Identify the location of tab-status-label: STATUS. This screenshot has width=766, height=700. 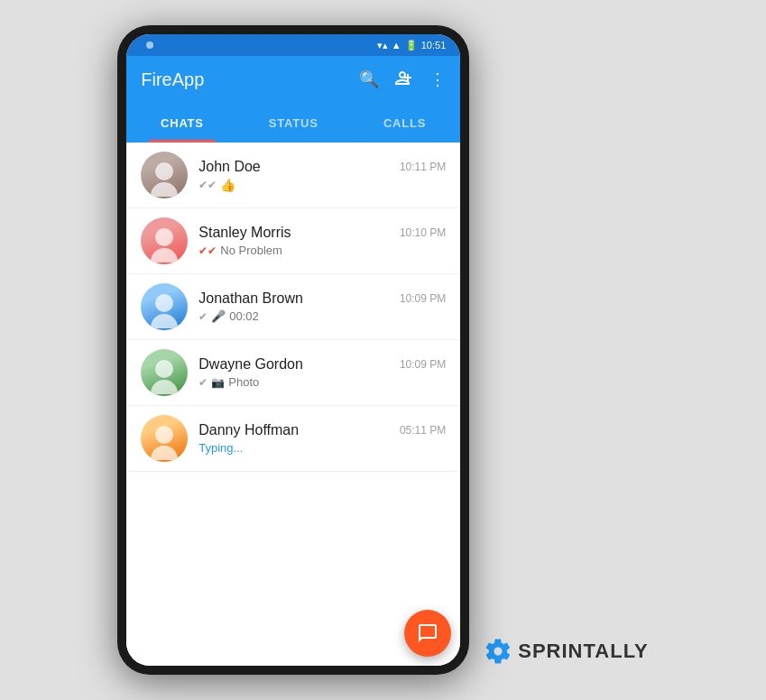
(294, 123).